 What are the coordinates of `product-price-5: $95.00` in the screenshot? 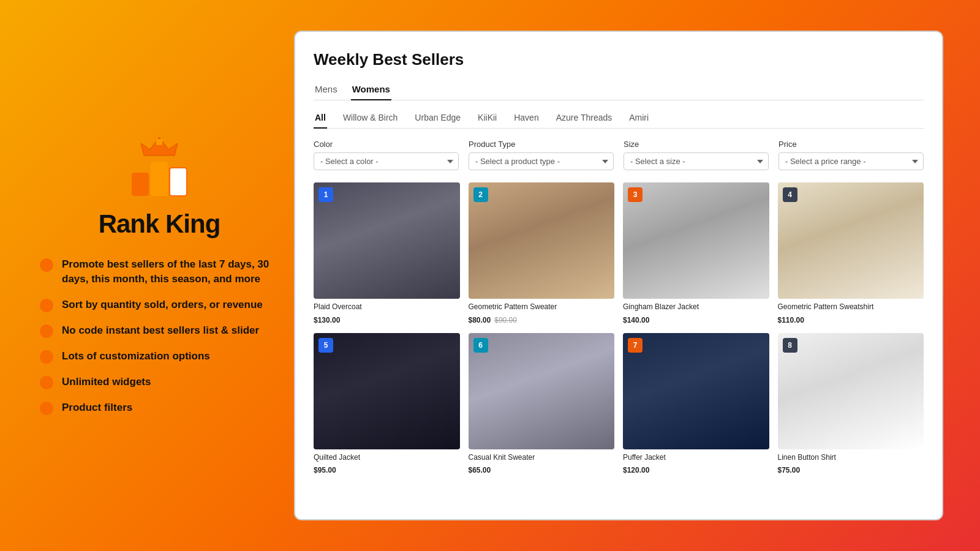 It's located at (325, 470).